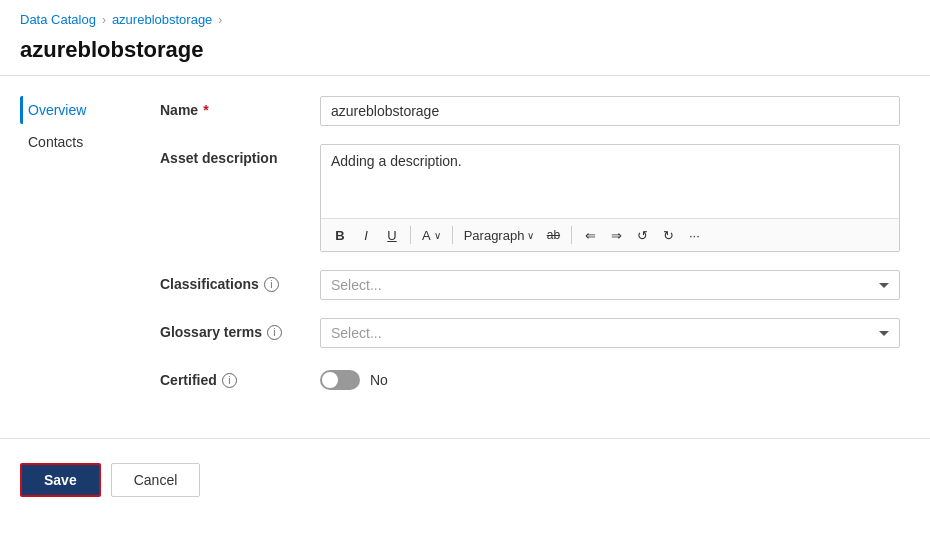  I want to click on glossary-row: Glossary terms i Select..., so click(530, 333).